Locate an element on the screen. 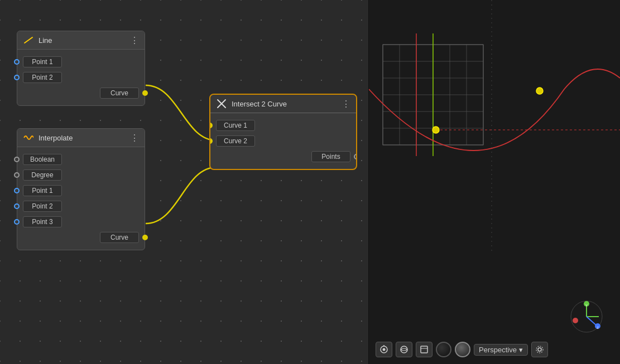 The image size is (620, 364). socket-interp-pt2-in is located at coordinates (17, 206).